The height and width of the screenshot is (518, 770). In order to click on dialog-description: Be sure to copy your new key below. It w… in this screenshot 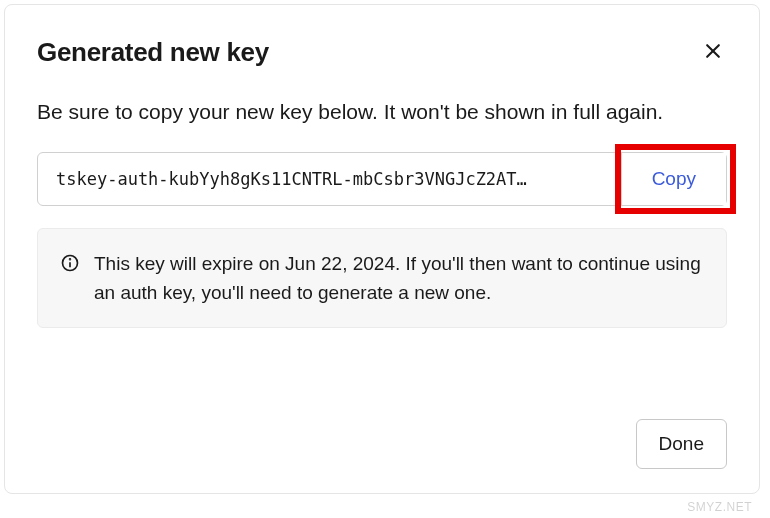, I will do `click(382, 112)`.